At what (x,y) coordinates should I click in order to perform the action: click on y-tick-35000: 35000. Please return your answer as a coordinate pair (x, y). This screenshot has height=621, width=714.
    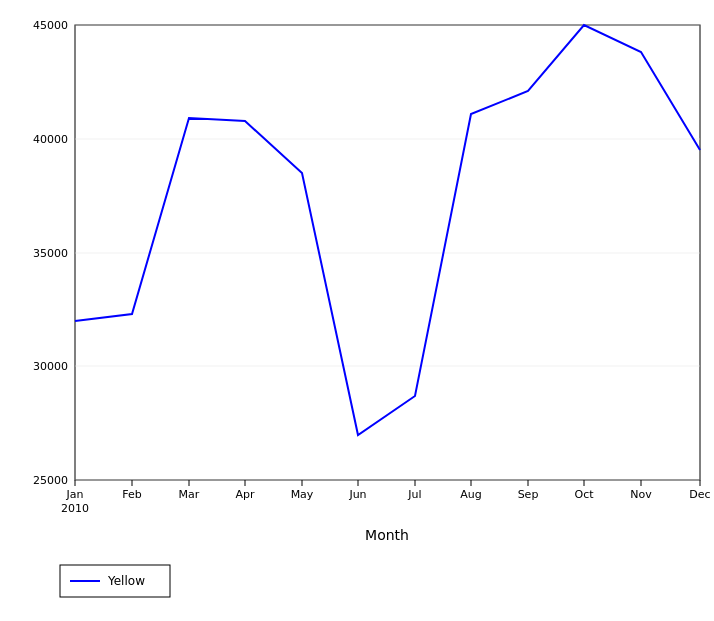
    Looking at the image, I should click on (50, 254).